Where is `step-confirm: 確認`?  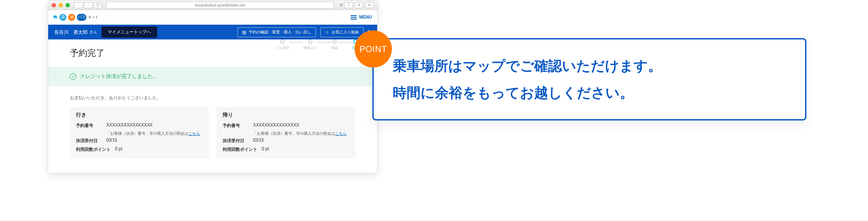
step-confirm: 確認 is located at coordinates (335, 45).